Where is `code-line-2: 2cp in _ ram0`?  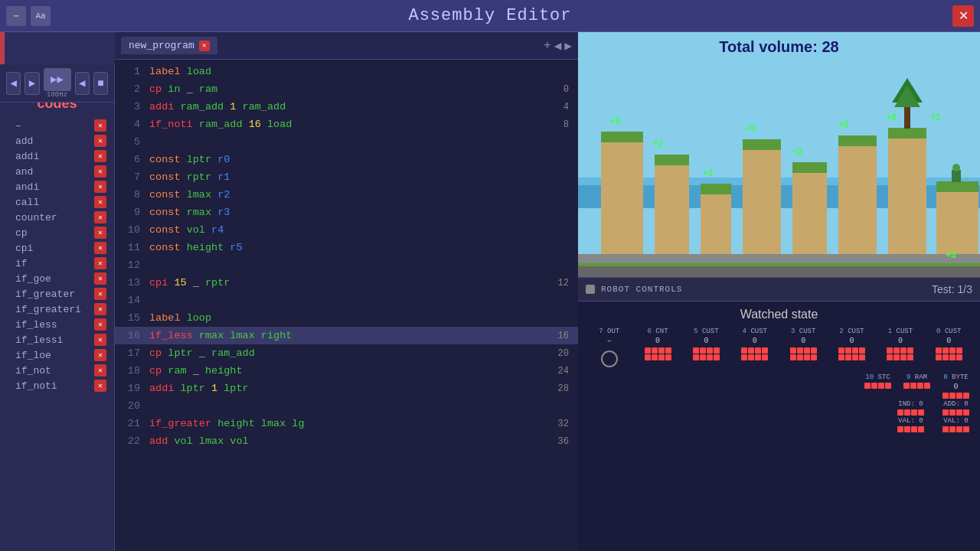
code-line-2: 2cp in _ ram0 is located at coordinates (346, 89).